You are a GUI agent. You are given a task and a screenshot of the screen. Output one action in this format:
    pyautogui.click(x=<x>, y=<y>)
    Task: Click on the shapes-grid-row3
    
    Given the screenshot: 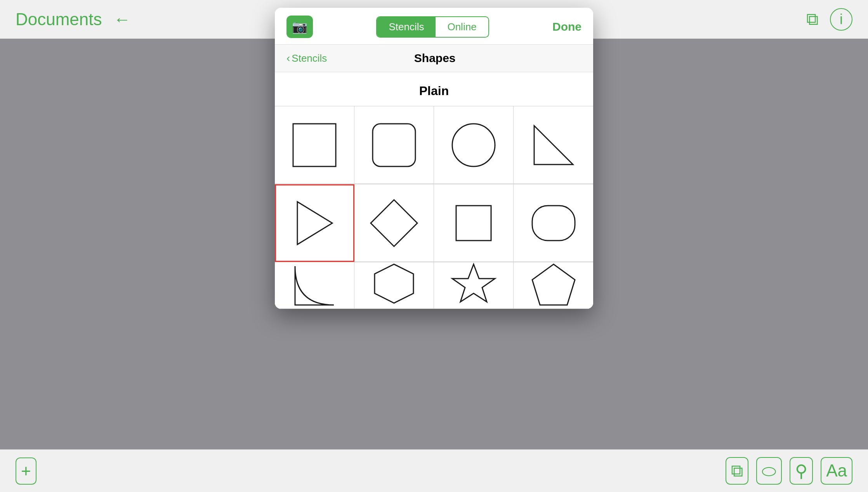 What is the action you would take?
    pyautogui.click(x=434, y=286)
    